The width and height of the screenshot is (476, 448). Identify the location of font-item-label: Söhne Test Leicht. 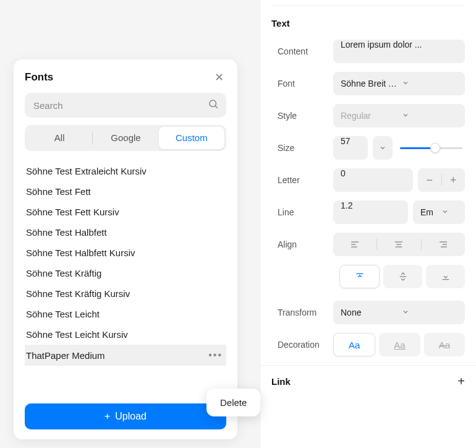
(63, 314).